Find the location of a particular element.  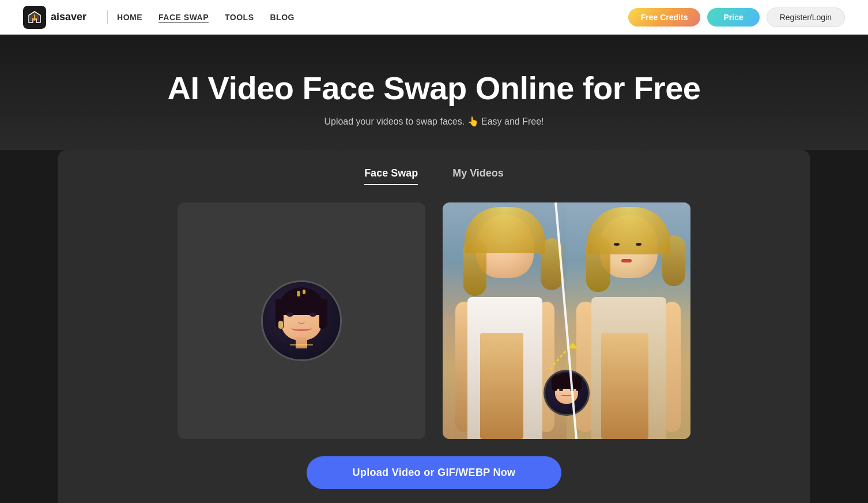

navbar: aisaver HOME FACE SWAP TOOLS BLOG Free C… is located at coordinates (434, 17).